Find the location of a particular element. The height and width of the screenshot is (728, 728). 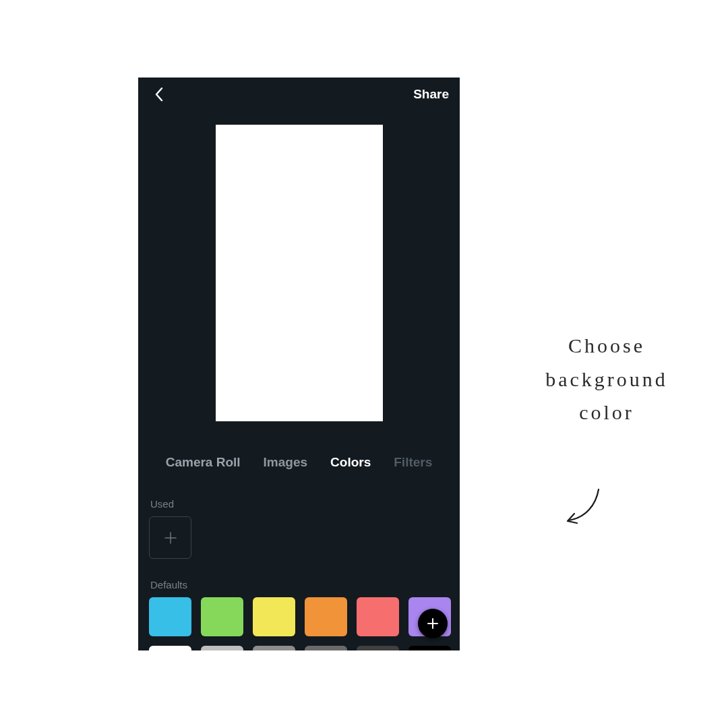

add-element-fab is located at coordinates (433, 624).